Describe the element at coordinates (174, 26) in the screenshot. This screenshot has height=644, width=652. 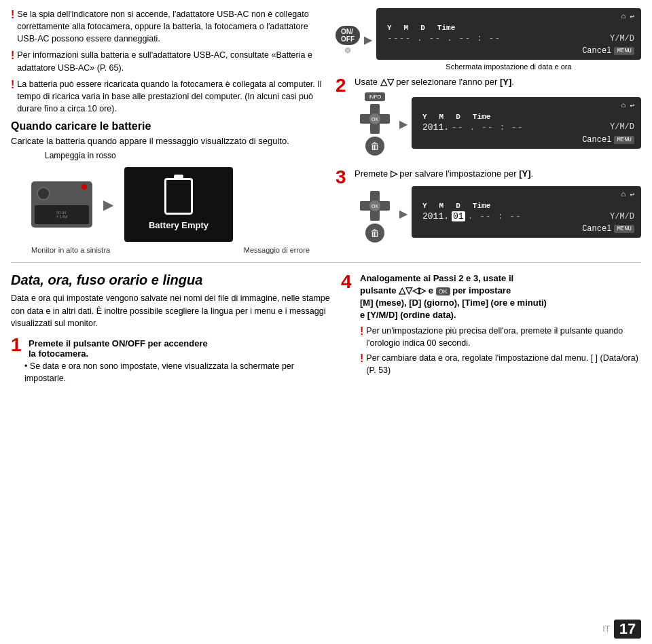
I see `warning-text-1: Se la spia dell'indicatore non si accend…` at that location.